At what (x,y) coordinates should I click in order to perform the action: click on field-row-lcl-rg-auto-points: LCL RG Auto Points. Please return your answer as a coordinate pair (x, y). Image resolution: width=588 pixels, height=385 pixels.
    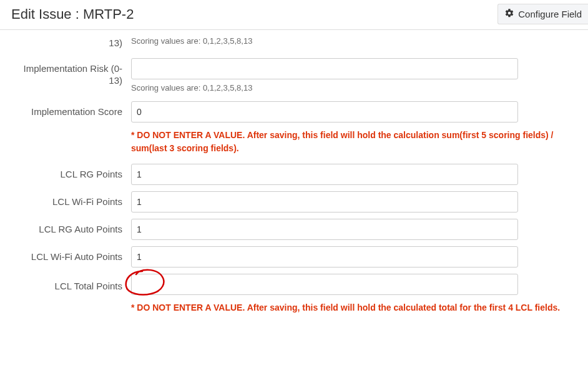
    Looking at the image, I should click on (294, 229).